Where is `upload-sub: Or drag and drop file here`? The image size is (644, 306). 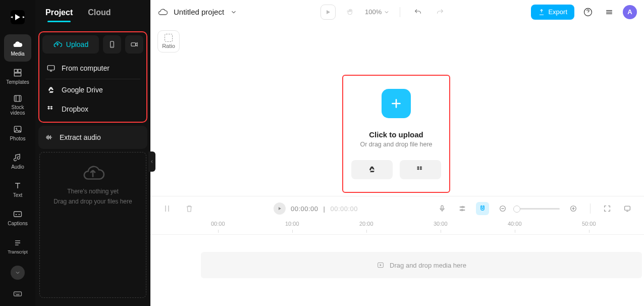
upload-sub: Or drag and drop file here is located at coordinates (396, 144).